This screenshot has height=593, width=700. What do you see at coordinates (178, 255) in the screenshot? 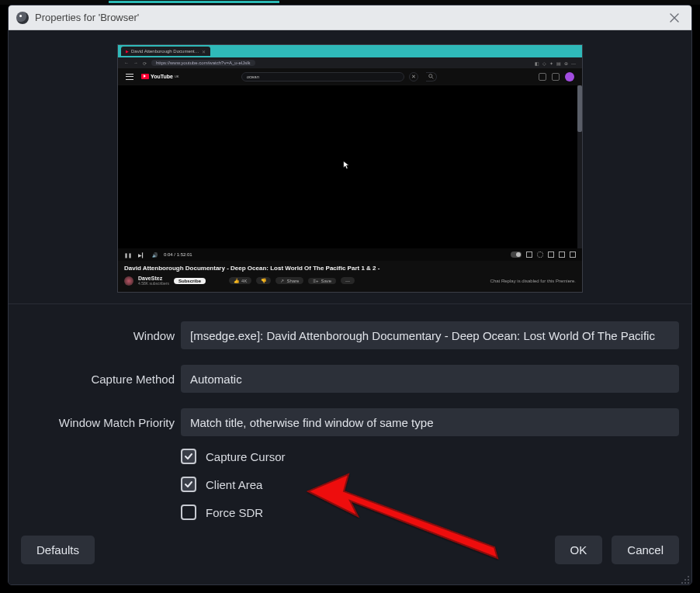
I see `timecode: 0:04 / 1:52:01` at bounding box center [178, 255].